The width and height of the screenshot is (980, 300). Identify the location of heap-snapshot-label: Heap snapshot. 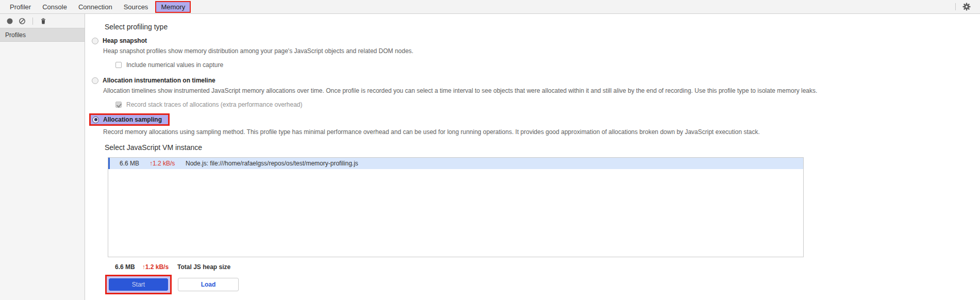
(125, 41).